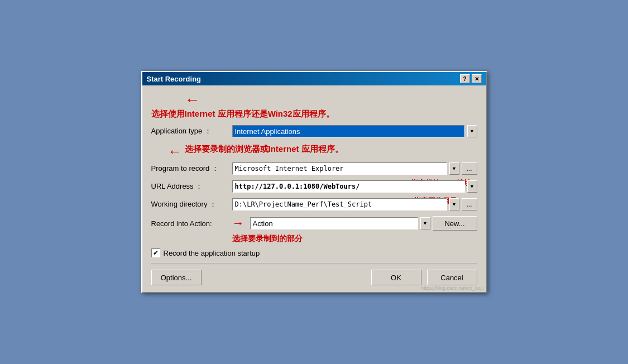 The height and width of the screenshot is (364, 628). I want to click on program-label: Program to record ：, so click(192, 169).